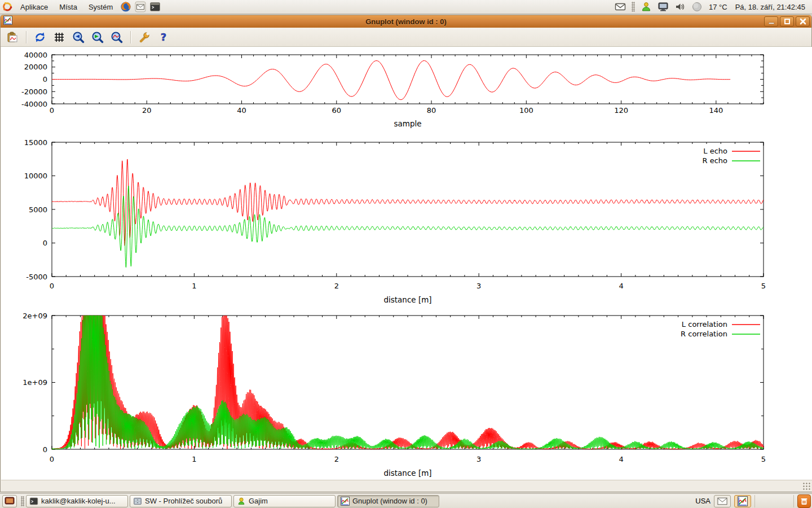  I want to click on resize-grip, so click(806, 486).